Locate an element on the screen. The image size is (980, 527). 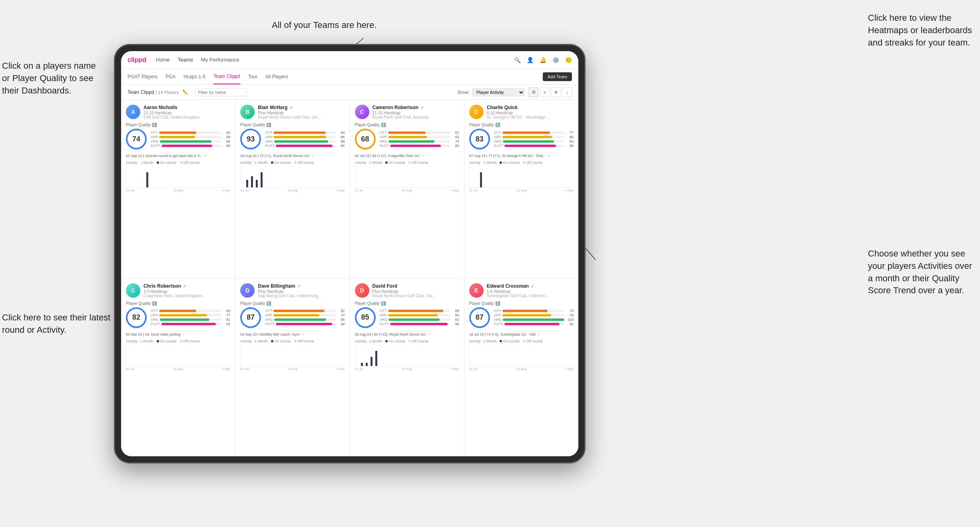
show-select: Player Activity Quality Score Trend is located at coordinates (498, 92).